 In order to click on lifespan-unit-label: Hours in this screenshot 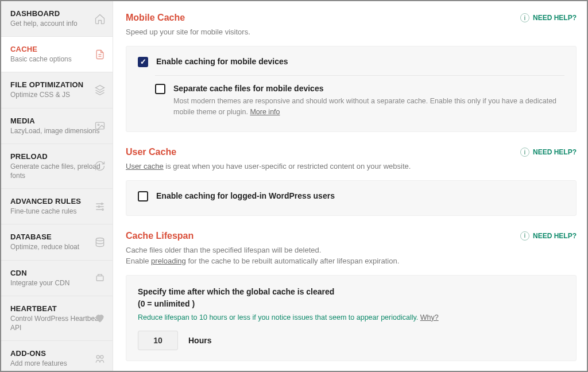, I will do `click(200, 340)`.